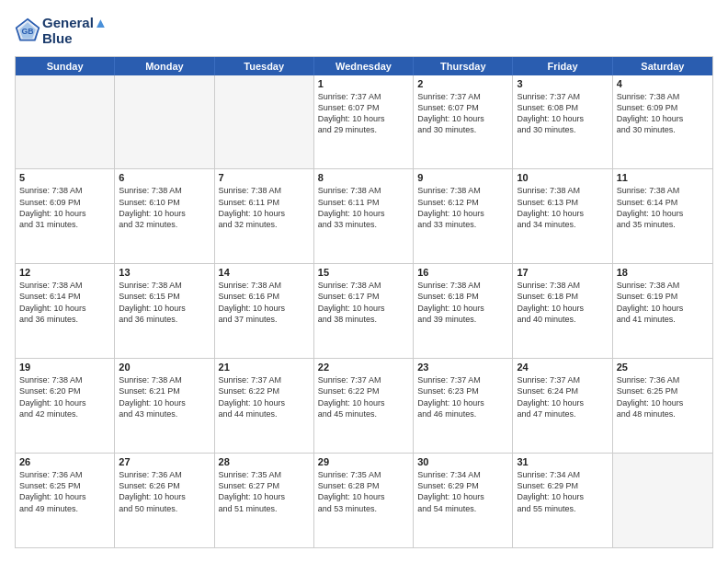 The width and height of the screenshot is (728, 563). Describe the element at coordinates (563, 462) in the screenshot. I see `day-number: 31` at that location.